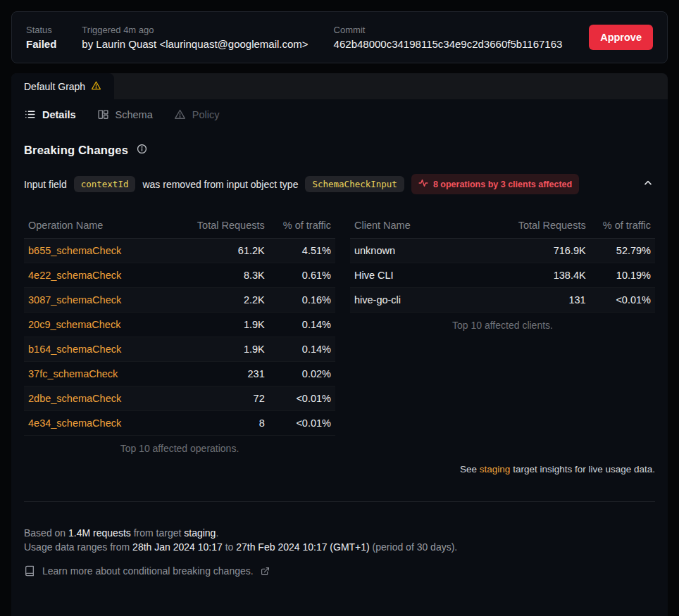 The height and width of the screenshot is (616, 679). What do you see at coordinates (101, 300) in the screenshot?
I see `operation-link: 3087_schemaCheck` at bounding box center [101, 300].